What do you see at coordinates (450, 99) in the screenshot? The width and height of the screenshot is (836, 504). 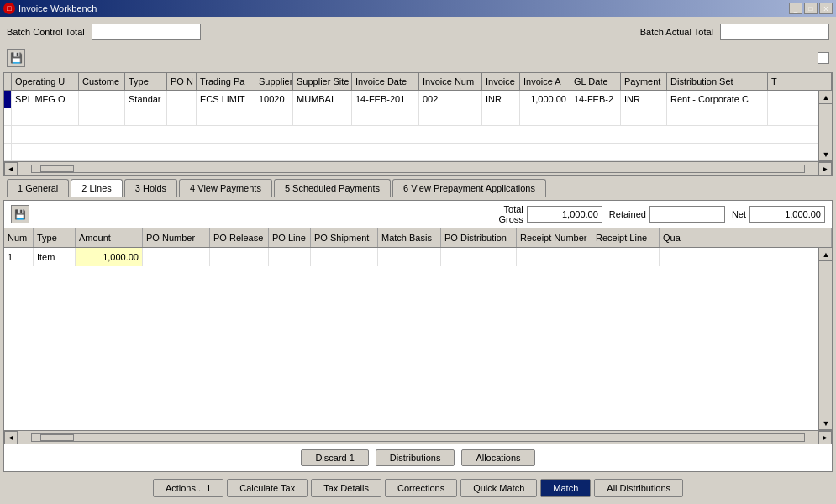 I see `cell-invoice-num: 002` at bounding box center [450, 99].